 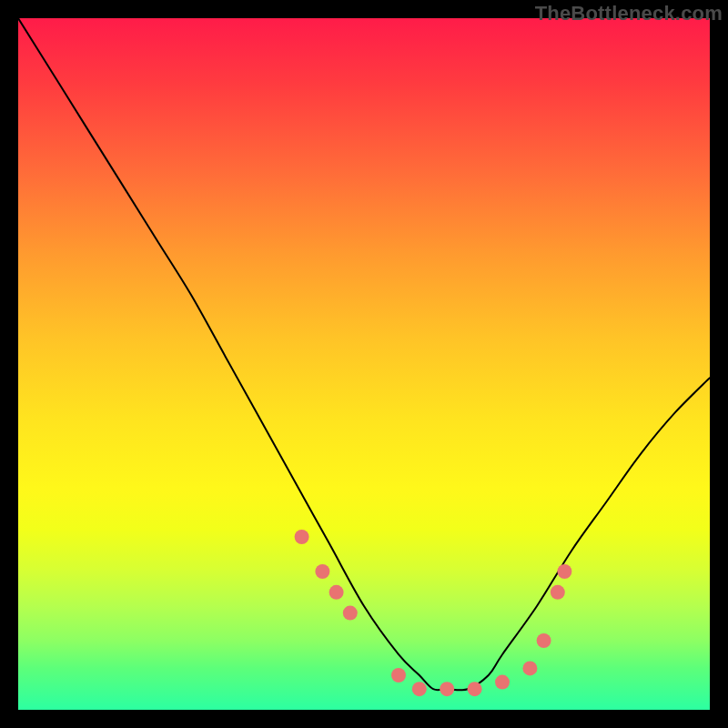 What do you see at coordinates (629, 14) in the screenshot?
I see `watermark-text: TheBottleneck.com` at bounding box center [629, 14].